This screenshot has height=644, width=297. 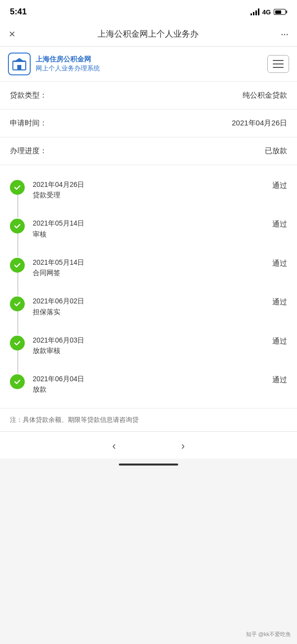 I want to click on timeline-date-2: 2021年05月14日, so click(x=152, y=262).